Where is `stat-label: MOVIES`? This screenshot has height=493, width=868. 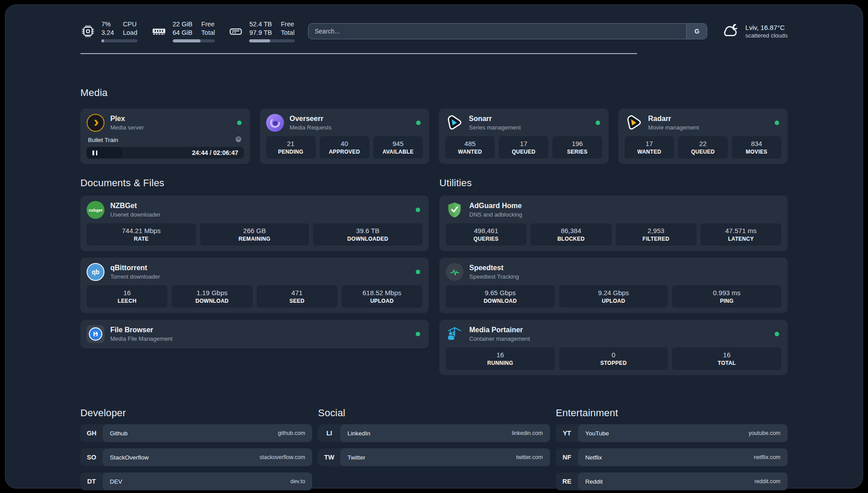
stat-label: MOVIES is located at coordinates (756, 152).